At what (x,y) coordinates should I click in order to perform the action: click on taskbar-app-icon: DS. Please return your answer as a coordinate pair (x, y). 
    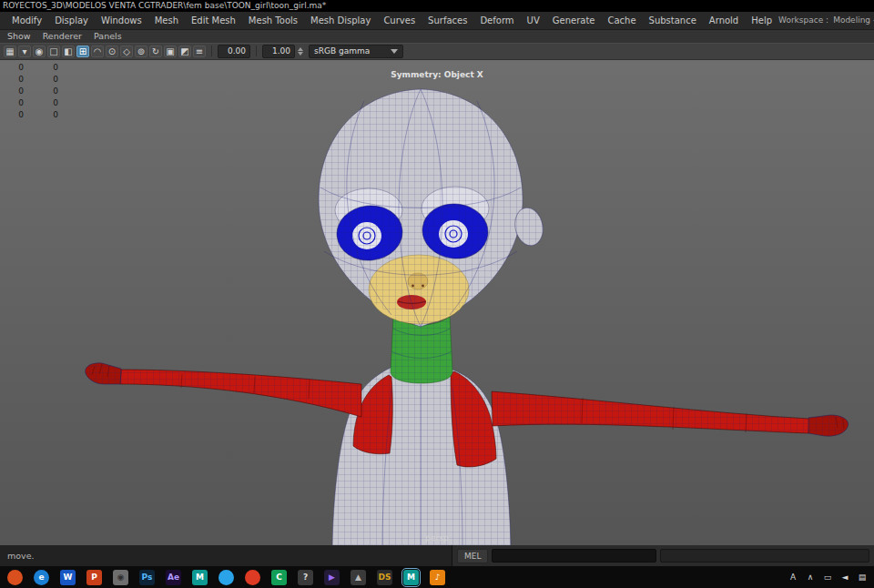
    Looking at the image, I should click on (384, 577).